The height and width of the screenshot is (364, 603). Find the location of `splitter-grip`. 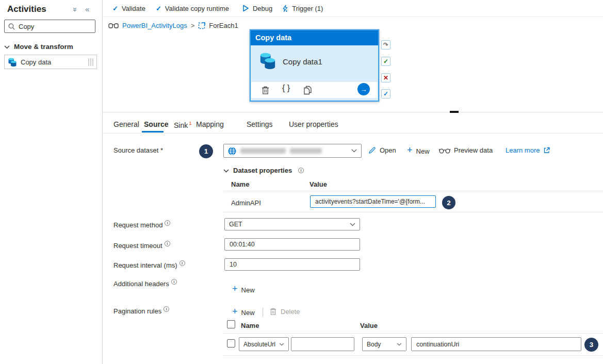

splitter-grip is located at coordinates (454, 112).